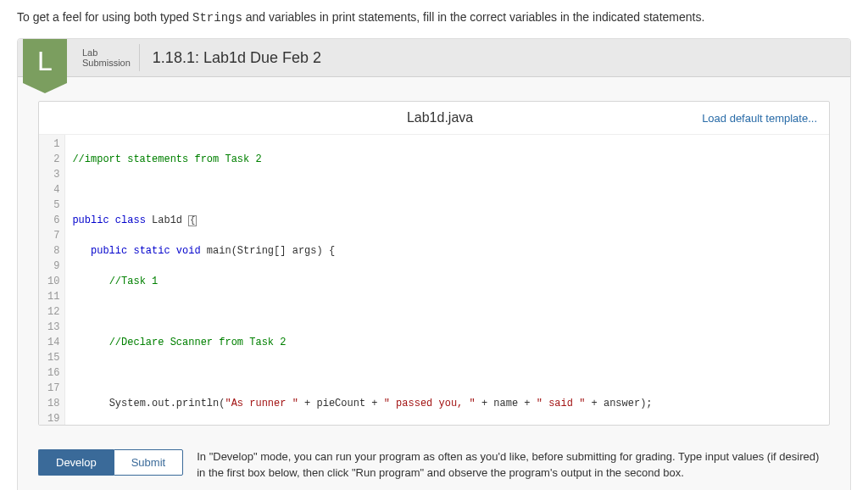 Image resolution: width=868 pixels, height=490 pixels. I want to click on line-number: 15, so click(53, 358).